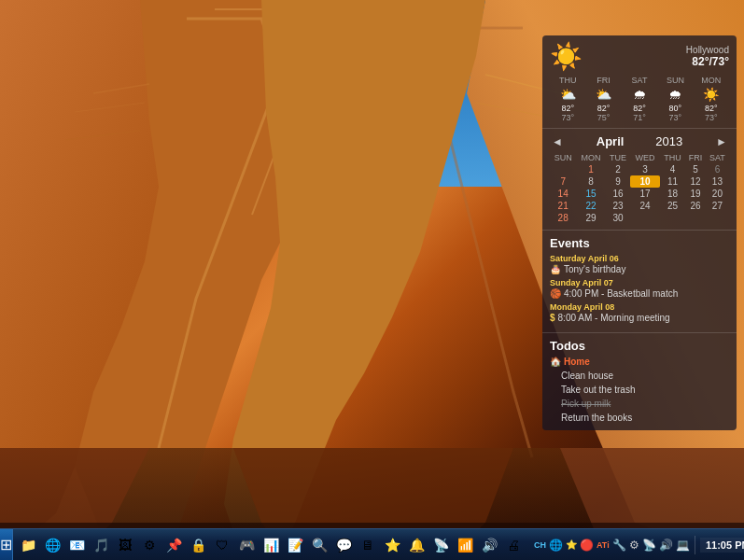 The height and width of the screenshot is (560, 744). What do you see at coordinates (673, 170) in the screenshot?
I see `cal-day-4: 4` at bounding box center [673, 170].